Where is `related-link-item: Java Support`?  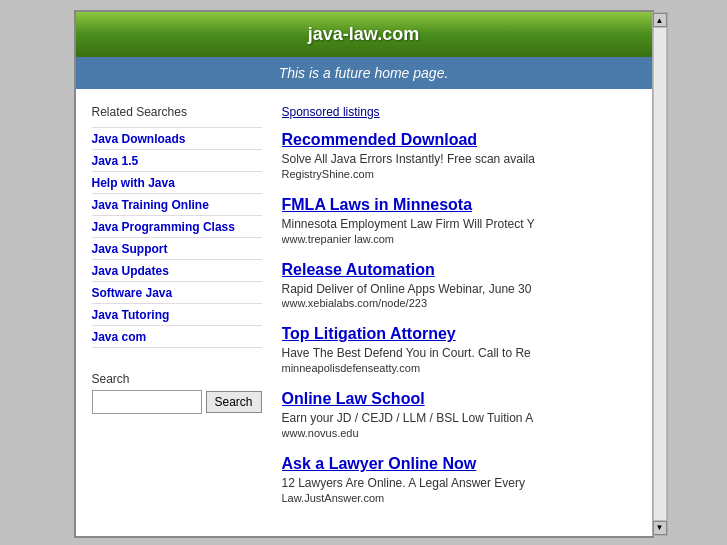 related-link-item: Java Support is located at coordinates (177, 249).